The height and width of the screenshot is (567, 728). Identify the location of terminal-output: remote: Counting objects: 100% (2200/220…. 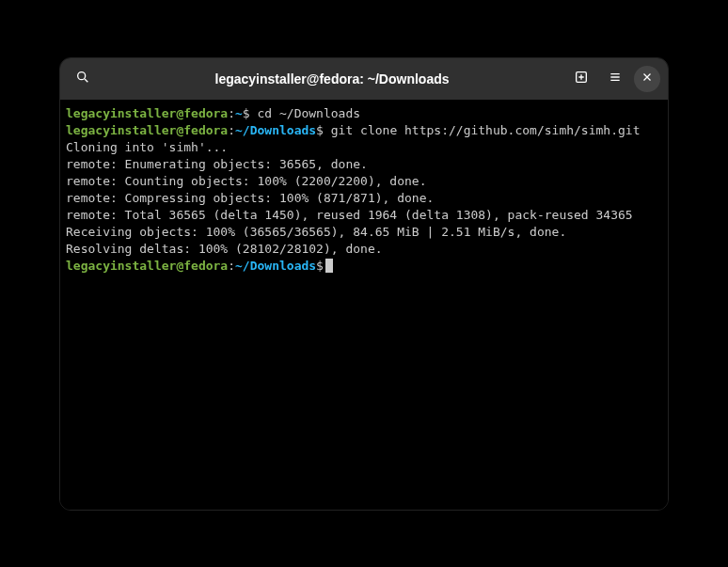
(364, 181).